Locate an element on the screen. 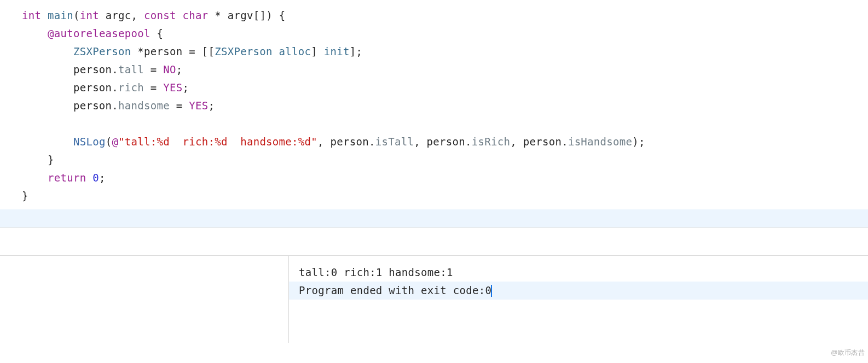  pane-separator is located at coordinates (434, 242).